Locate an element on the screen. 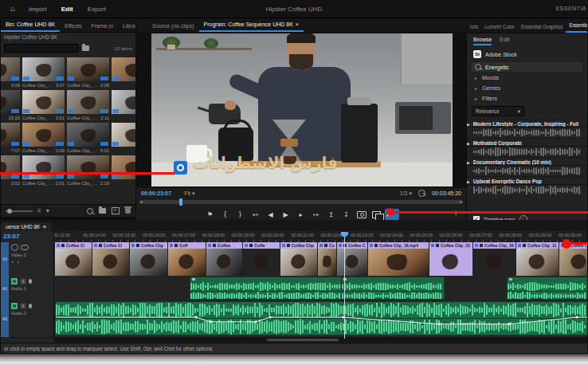 The width and height of the screenshot is (588, 365). menu-item: Import is located at coordinates (38, 10).